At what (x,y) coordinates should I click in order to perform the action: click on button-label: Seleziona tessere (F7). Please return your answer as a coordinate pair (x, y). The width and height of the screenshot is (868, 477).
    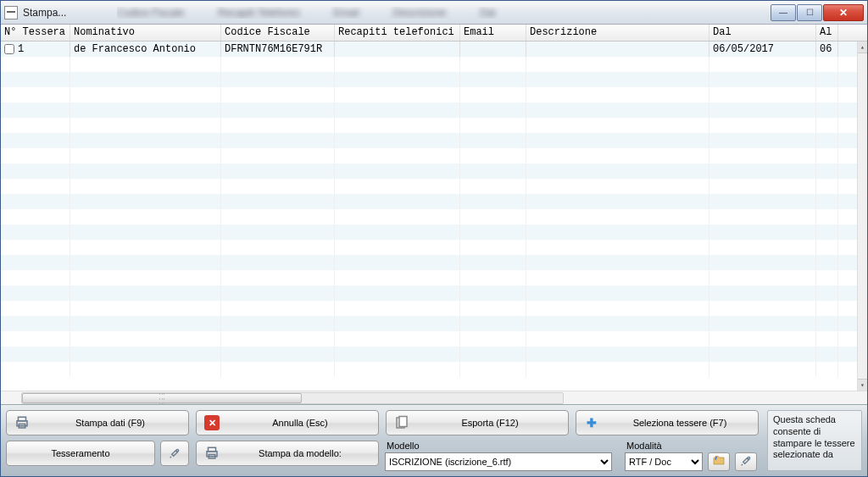
    Looking at the image, I should click on (680, 423).